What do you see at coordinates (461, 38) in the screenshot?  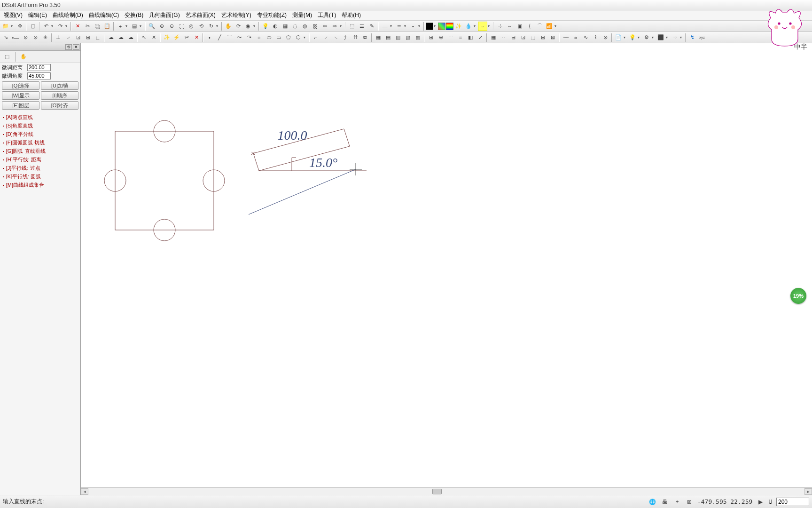 I see `align-icon: ≡` at bounding box center [461, 38].